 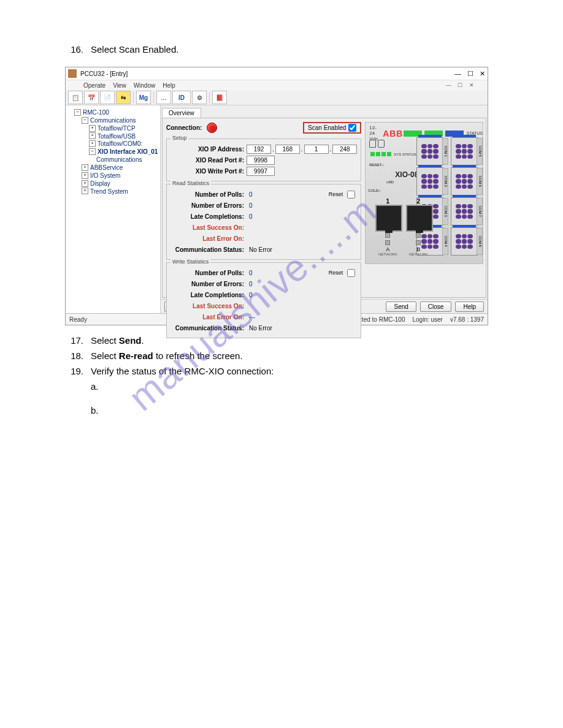 What do you see at coordinates (482, 74) in the screenshot?
I see `close-button: ✕` at bounding box center [482, 74].